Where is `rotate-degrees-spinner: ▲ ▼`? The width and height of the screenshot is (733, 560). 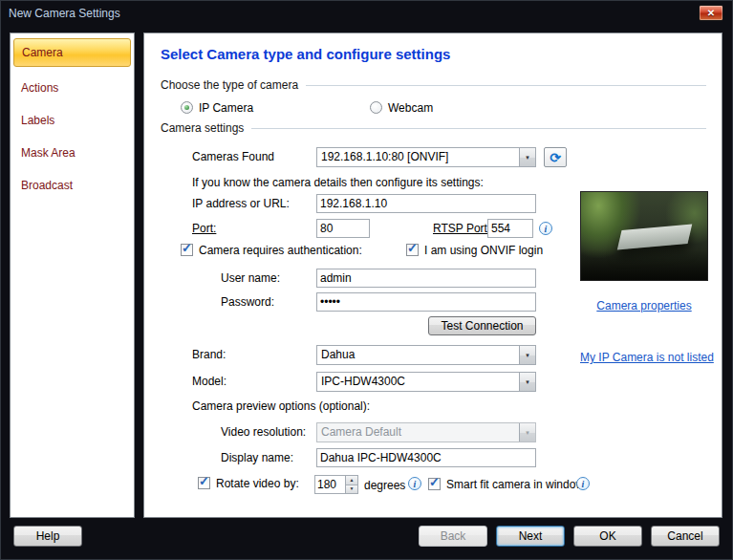
rotate-degrees-spinner: ▲ ▼ is located at coordinates (336, 485).